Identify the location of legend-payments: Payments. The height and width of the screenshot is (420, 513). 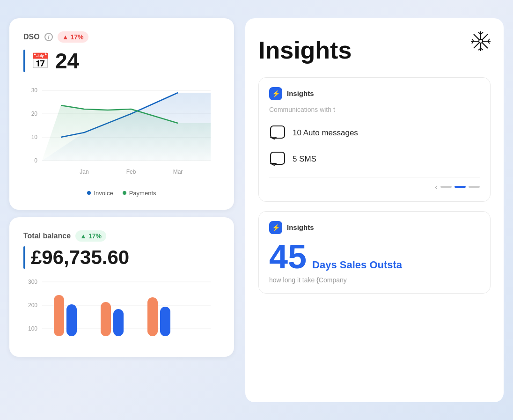
(139, 193).